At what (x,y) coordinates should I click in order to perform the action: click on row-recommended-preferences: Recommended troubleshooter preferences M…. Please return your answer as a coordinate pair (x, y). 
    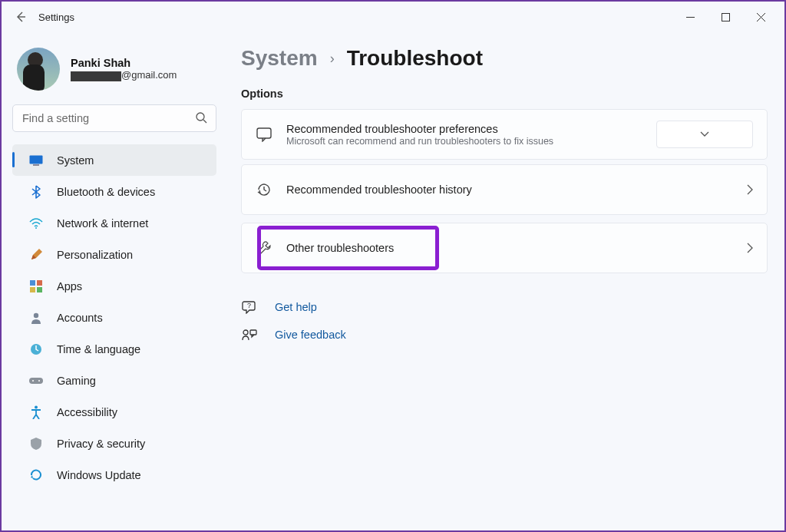
    Looking at the image, I should click on (504, 134).